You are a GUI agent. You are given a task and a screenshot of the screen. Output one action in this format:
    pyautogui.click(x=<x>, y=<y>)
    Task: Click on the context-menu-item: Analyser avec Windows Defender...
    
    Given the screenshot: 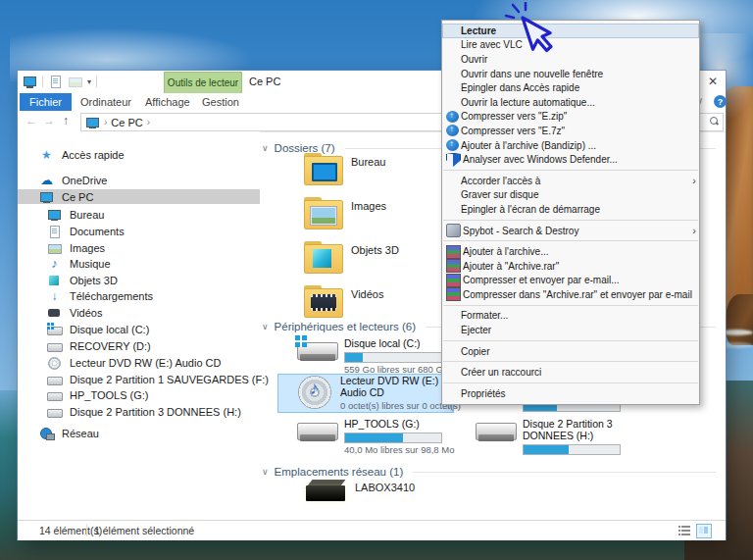 What is the action you would take?
    pyautogui.click(x=571, y=159)
    